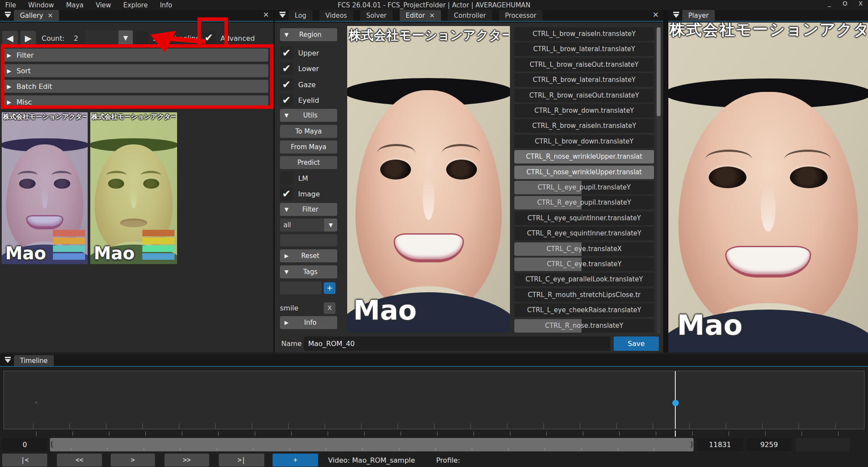 The width and height of the screenshot is (868, 467). What do you see at coordinates (584, 65) in the screenshot?
I see `controller-item: CTRL_L_brow_raiseOut.translateY` at bounding box center [584, 65].